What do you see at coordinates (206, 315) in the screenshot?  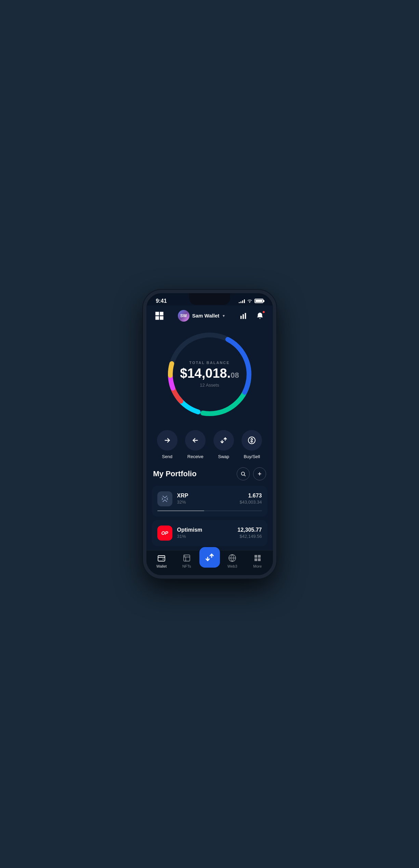 I see `user-name: Sam Wallet` at bounding box center [206, 315].